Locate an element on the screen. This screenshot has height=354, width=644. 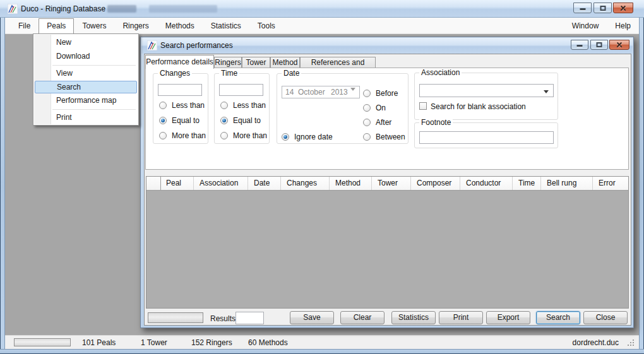
time-less-than-label: Less than is located at coordinates (249, 105).